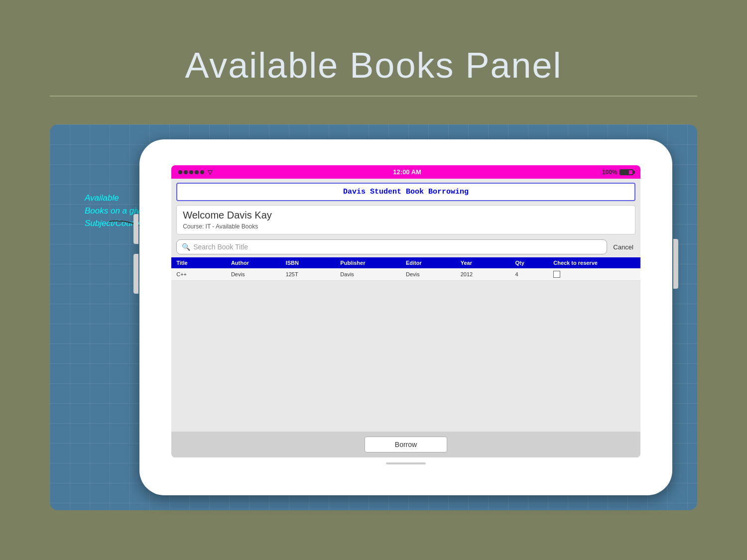  I want to click on row-checkbox-cell, so click(595, 274).